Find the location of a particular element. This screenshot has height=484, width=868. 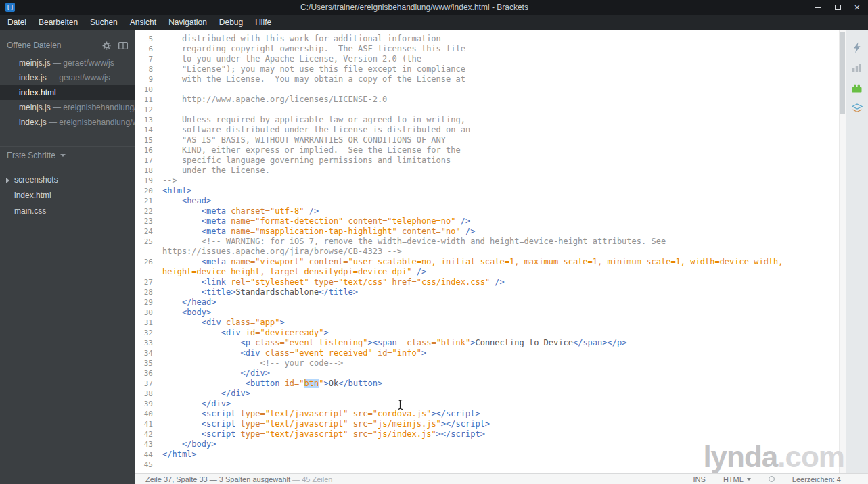

scrollbar-thumb is located at coordinates (843, 73).